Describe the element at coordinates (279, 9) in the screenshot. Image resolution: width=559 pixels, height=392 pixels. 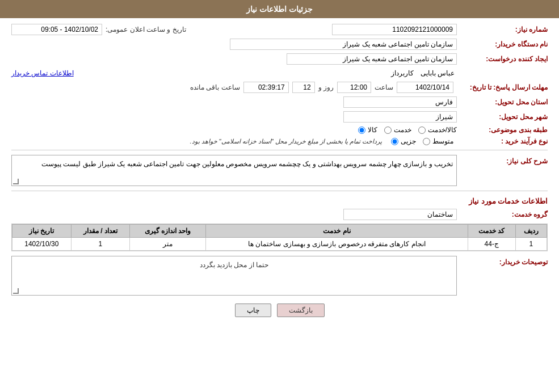
I see `page-title: جزئیات اطلاعات نیاز` at that location.